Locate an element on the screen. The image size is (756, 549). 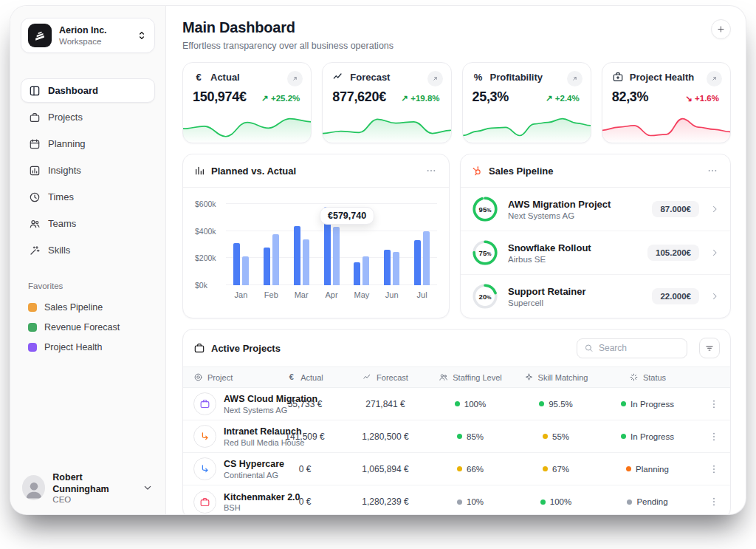
page-title: Main Dashboard is located at coordinates (288, 28).